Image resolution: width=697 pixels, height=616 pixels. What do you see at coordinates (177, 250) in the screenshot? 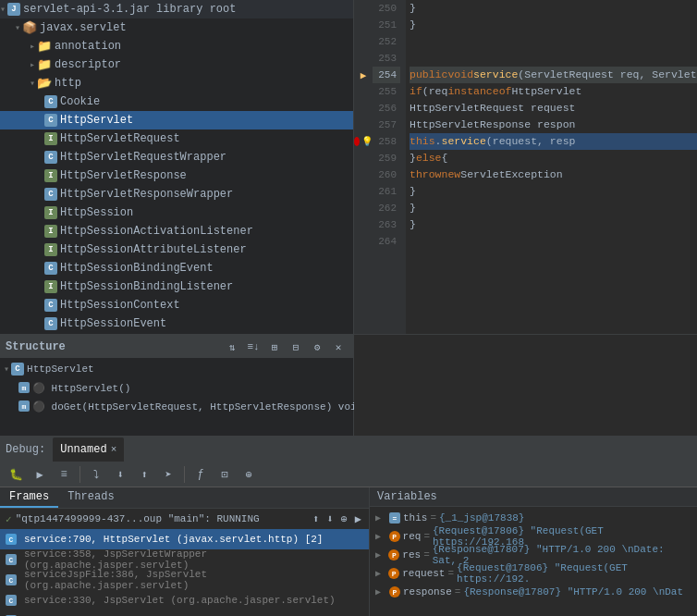
I see `tree-item-httpsessionattributelistener: IHttpSessionAttributeListener` at bounding box center [177, 250].